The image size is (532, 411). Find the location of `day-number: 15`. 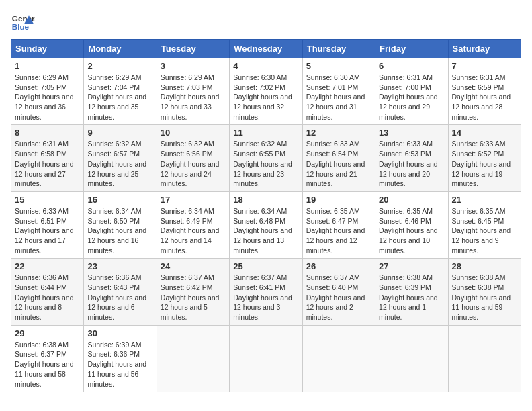

day-number: 15 is located at coordinates (47, 200).